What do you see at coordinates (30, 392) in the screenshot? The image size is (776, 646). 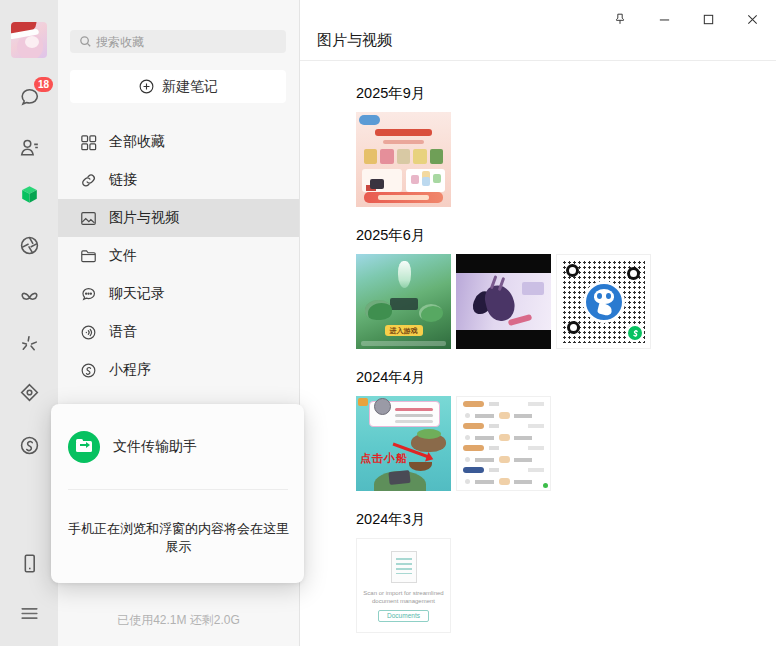 I see `miniprogram-panel-icon` at bounding box center [30, 392].